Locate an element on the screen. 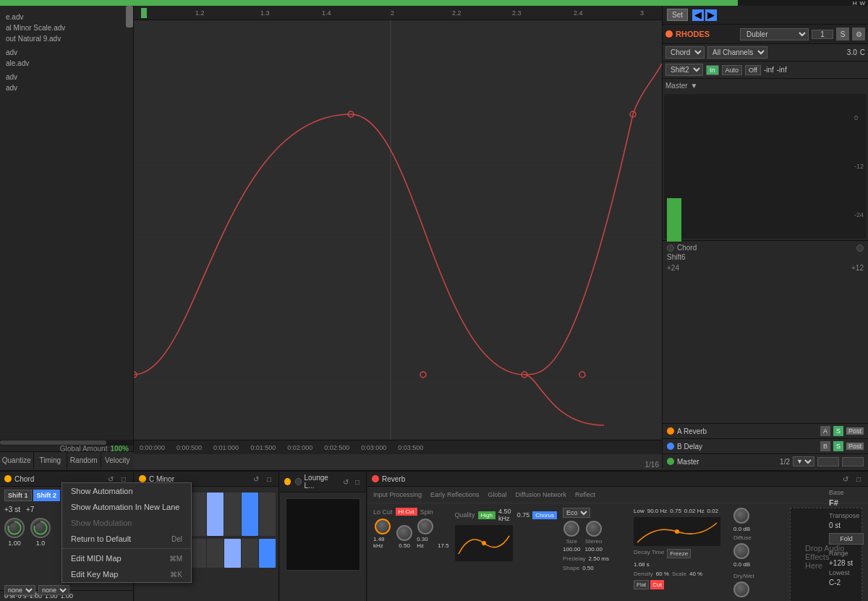  chord-dropdown: Chord is located at coordinates (685, 52).